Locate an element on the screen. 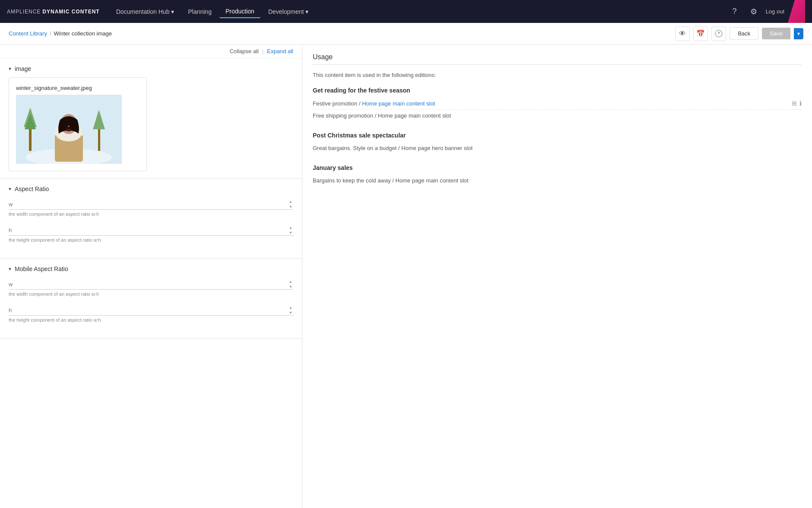 The height and width of the screenshot is (508, 812). edition-3-slot-1-context: Bargains to keep the cold away / Home pa… is located at coordinates (390, 181).